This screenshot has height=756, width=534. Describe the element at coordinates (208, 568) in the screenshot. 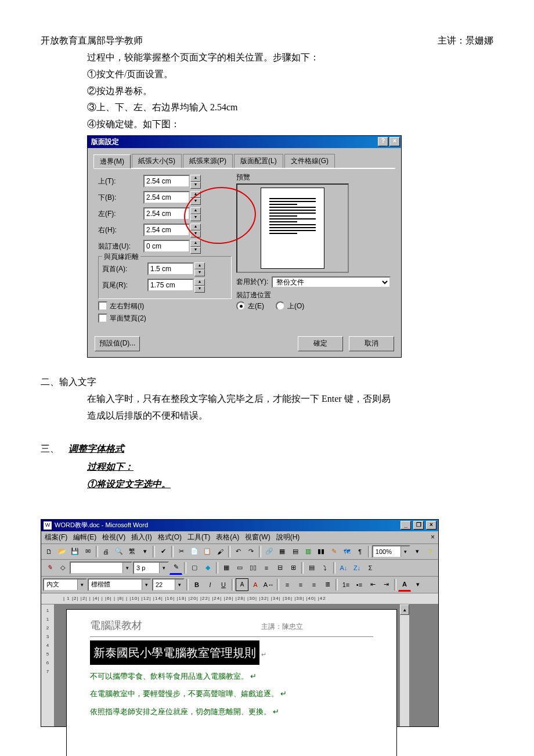

I see `fill-color-icon: ◆` at that location.